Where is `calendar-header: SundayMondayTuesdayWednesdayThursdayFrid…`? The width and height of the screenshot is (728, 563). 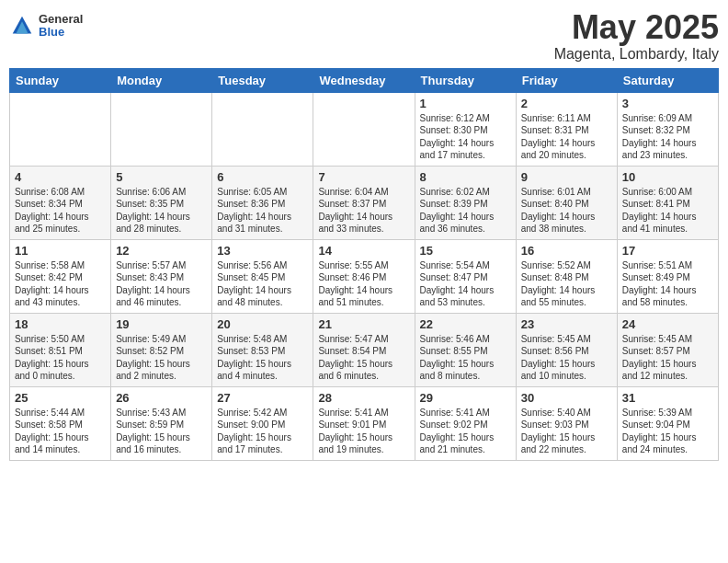 calendar-header: SundayMondayTuesdayWednesdayThursdayFrid… is located at coordinates (364, 80).